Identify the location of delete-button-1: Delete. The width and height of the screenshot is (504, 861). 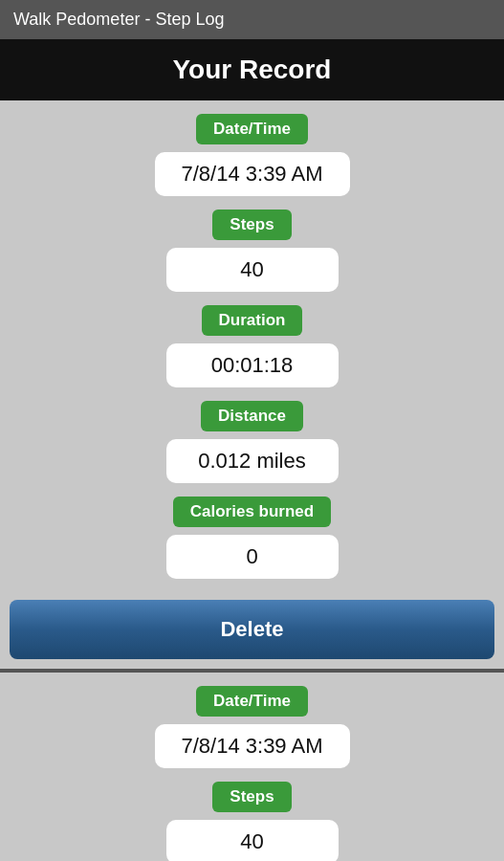
(252, 629).